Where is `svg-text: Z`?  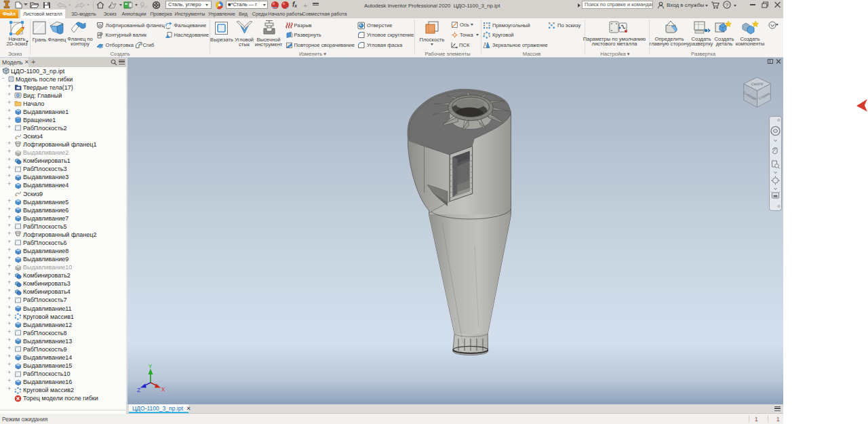
svg-text: Z is located at coordinates (138, 390).